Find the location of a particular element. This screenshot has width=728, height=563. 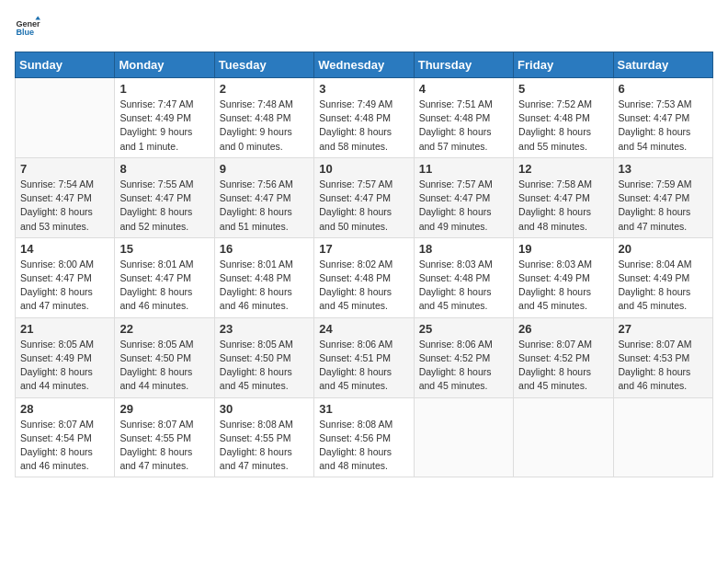

day-detail: Sunrise: 8:07 AM Sunset: 4:52 PM Dayligh… is located at coordinates (563, 366).